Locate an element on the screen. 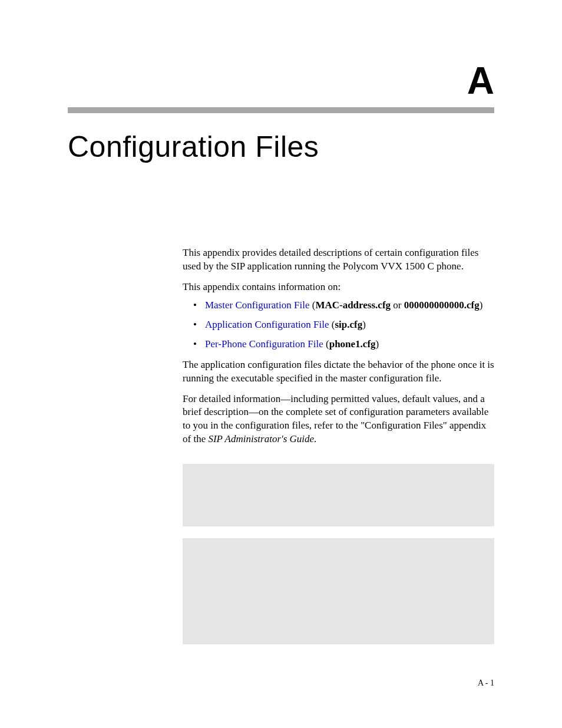  page-title: Configuration Files is located at coordinates (281, 147).